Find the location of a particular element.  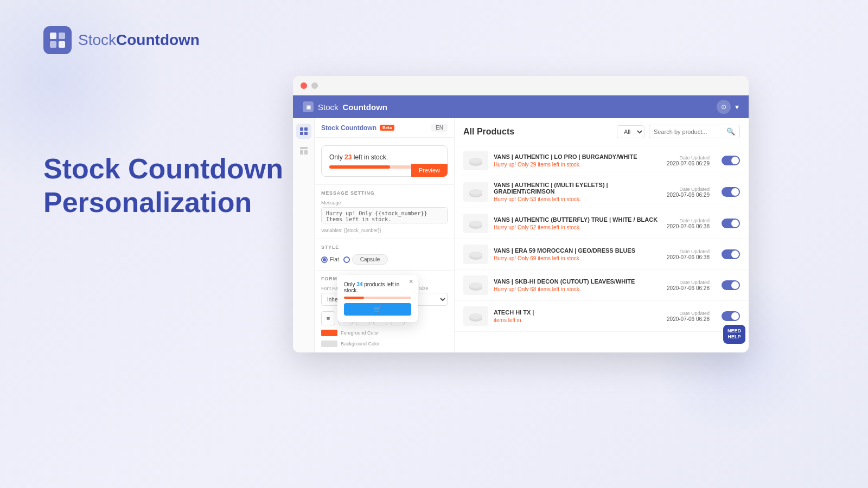

beta-badge: Beta is located at coordinates (387, 128).